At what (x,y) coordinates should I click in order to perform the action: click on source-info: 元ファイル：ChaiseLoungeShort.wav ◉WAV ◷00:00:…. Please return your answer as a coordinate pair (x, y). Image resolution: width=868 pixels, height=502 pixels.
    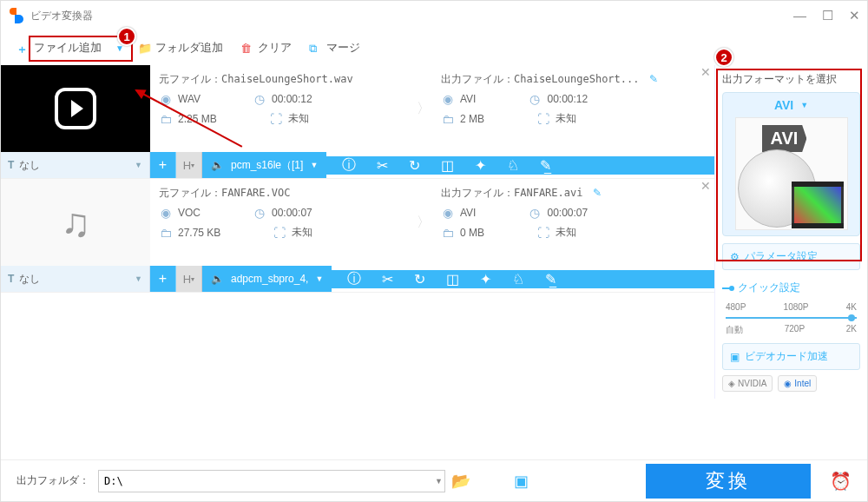
    Looking at the image, I should click on (283, 109).